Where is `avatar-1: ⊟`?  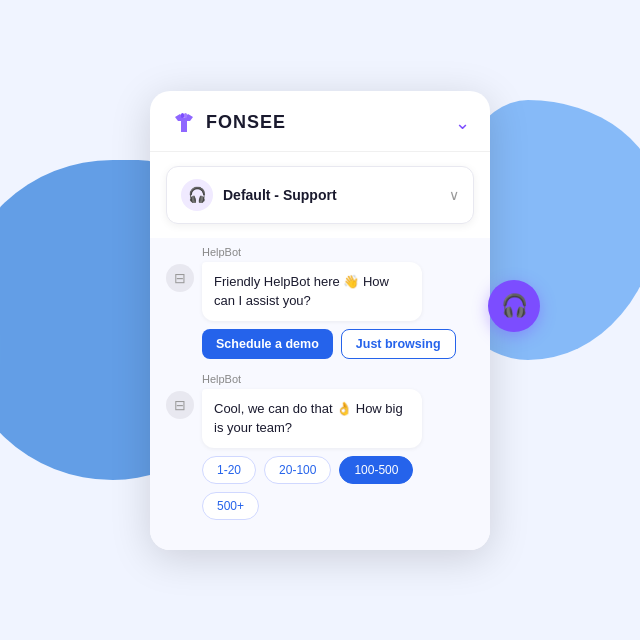 avatar-1: ⊟ is located at coordinates (180, 278).